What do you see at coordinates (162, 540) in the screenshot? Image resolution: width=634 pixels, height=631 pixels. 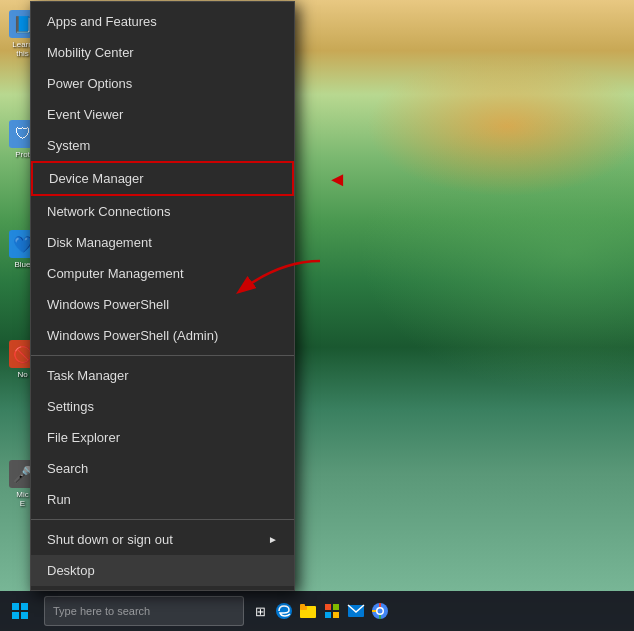 I see `menu-item-shut-down: Shut down or sign out ►` at bounding box center [162, 540].